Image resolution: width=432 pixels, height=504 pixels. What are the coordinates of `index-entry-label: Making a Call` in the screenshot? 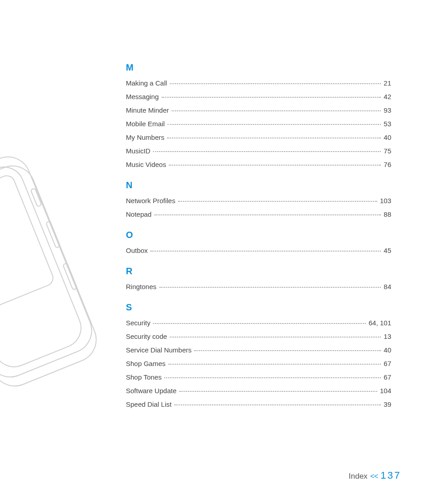 It's located at (147, 83).